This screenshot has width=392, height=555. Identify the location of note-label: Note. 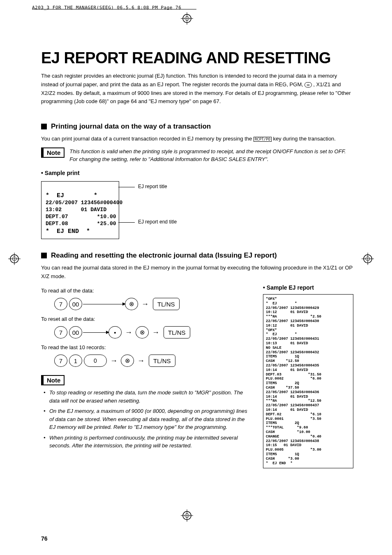
(53, 153).